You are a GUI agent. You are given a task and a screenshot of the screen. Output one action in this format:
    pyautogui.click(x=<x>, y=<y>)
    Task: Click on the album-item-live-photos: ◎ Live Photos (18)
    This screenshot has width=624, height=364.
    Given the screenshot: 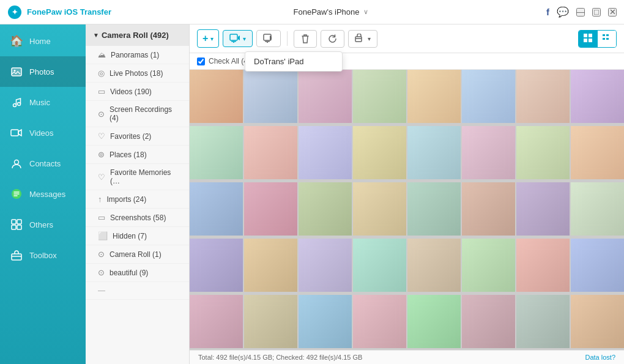 What is the action you would take?
    pyautogui.click(x=137, y=73)
    